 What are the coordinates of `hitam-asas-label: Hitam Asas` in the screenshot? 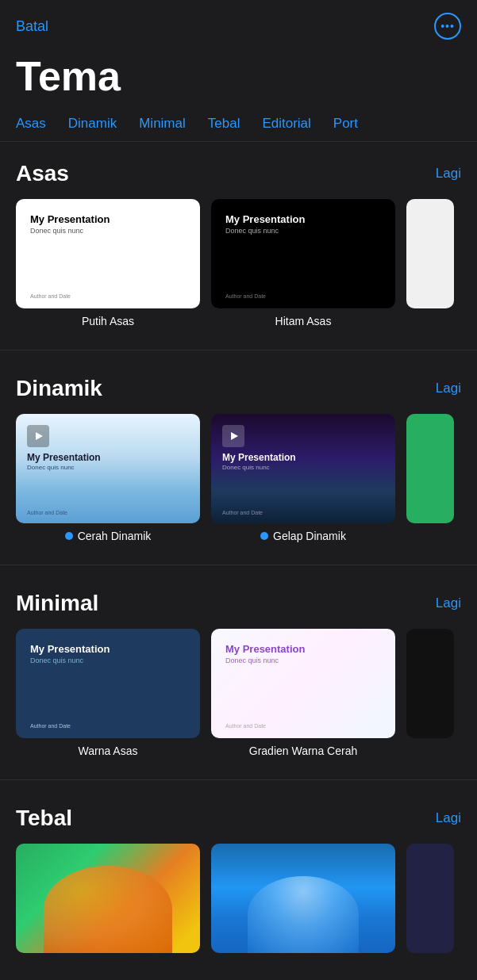 It's located at (303, 321).